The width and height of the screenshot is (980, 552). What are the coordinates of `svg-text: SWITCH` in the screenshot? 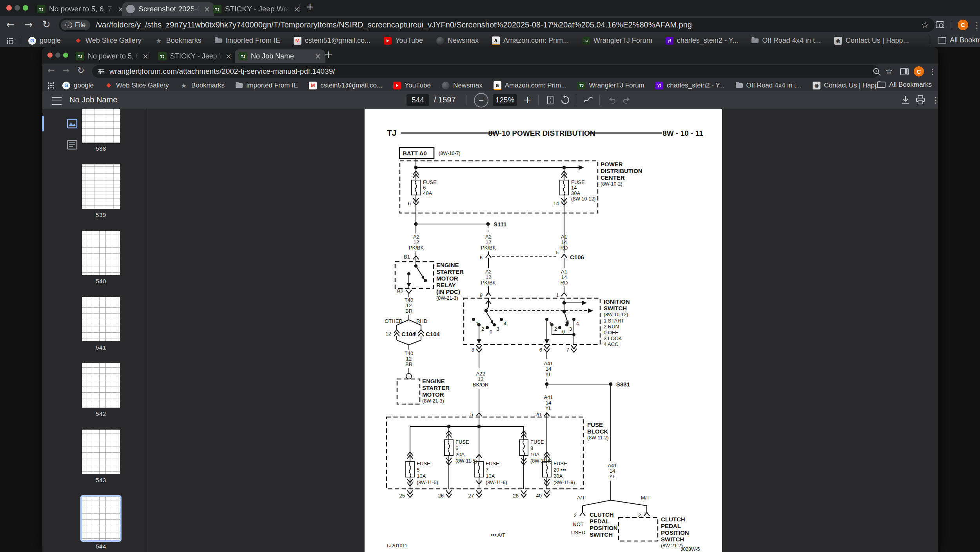 It's located at (673, 539).